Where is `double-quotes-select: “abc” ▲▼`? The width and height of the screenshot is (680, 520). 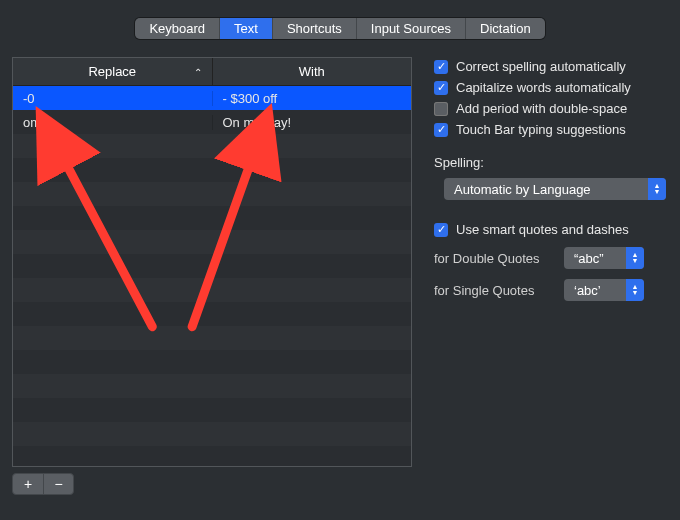 double-quotes-select: “abc” ▲▼ is located at coordinates (604, 258).